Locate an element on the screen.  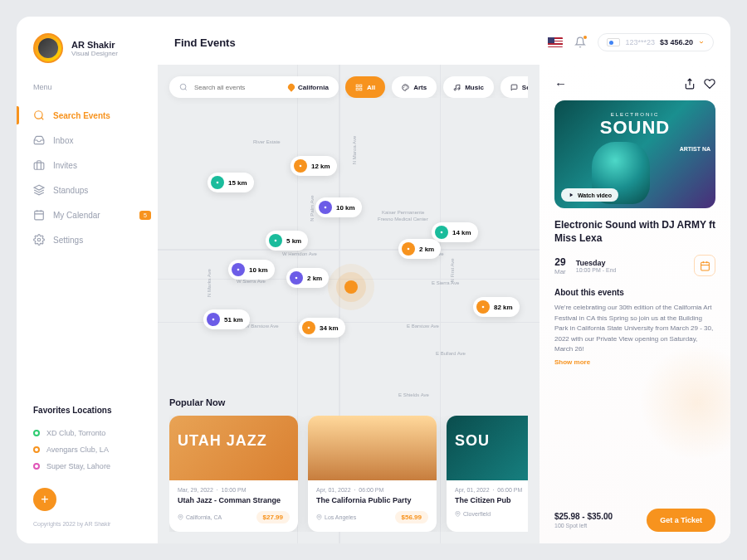
map-pin: 5 km is located at coordinates (287, 241).